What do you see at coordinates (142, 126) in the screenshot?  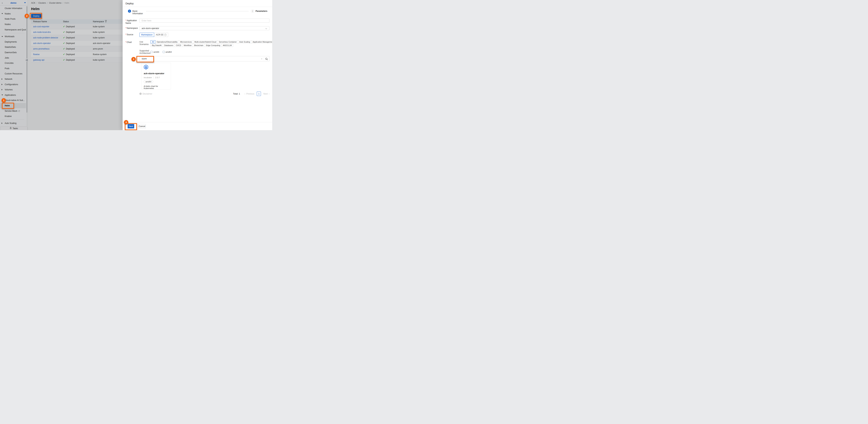 I see `cancel-button: Cancel` at bounding box center [142, 126].